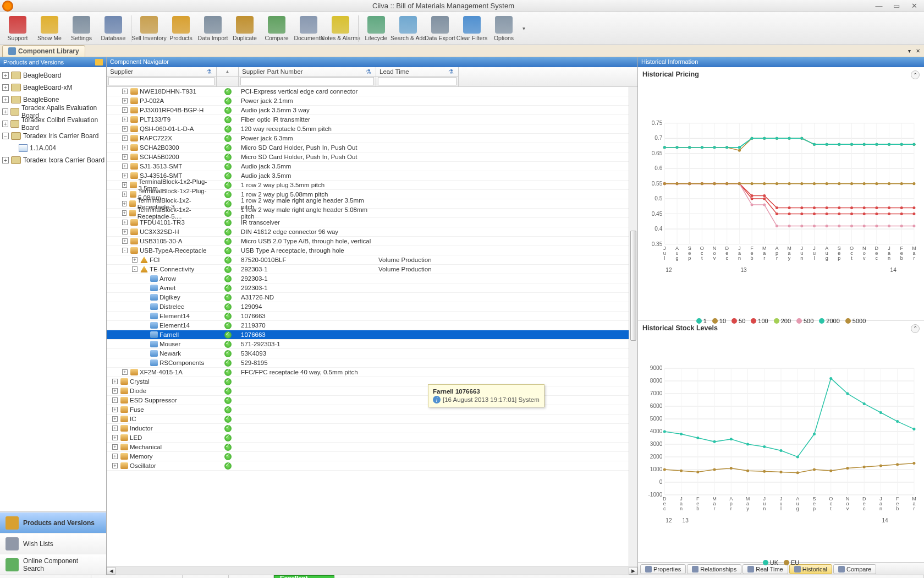  I want to click on grid-row: +Mechanical, so click(372, 447).